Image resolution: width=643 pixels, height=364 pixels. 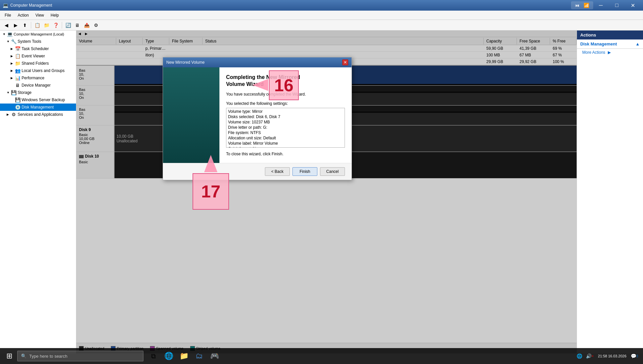 I want to click on setting-item: Volume type: Mirror, so click(x=285, y=111).